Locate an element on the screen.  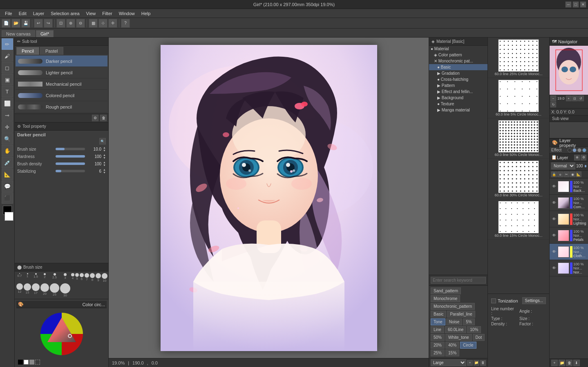
brush-size-item: 25 is located at coordinates (55, 290).